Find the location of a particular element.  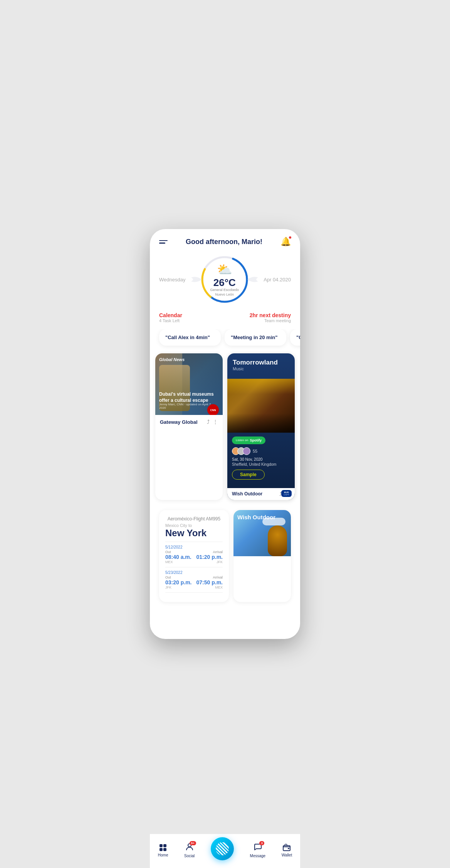

weather-temp: 26°C is located at coordinates (225, 283).